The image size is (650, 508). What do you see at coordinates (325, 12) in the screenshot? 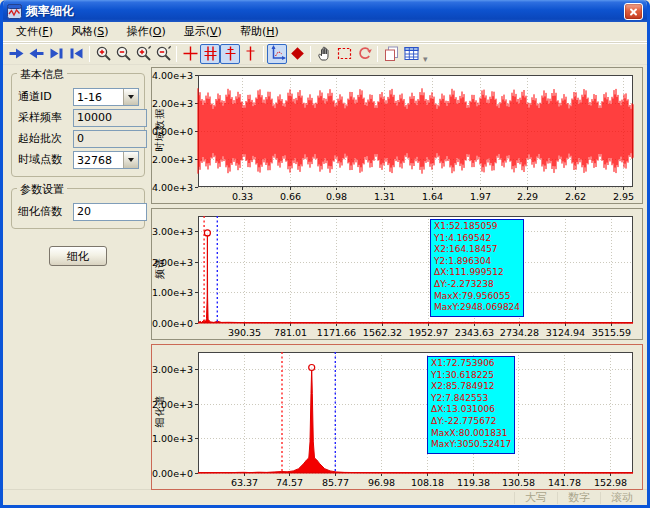
I see `window-title: 频率细化` at bounding box center [325, 12].